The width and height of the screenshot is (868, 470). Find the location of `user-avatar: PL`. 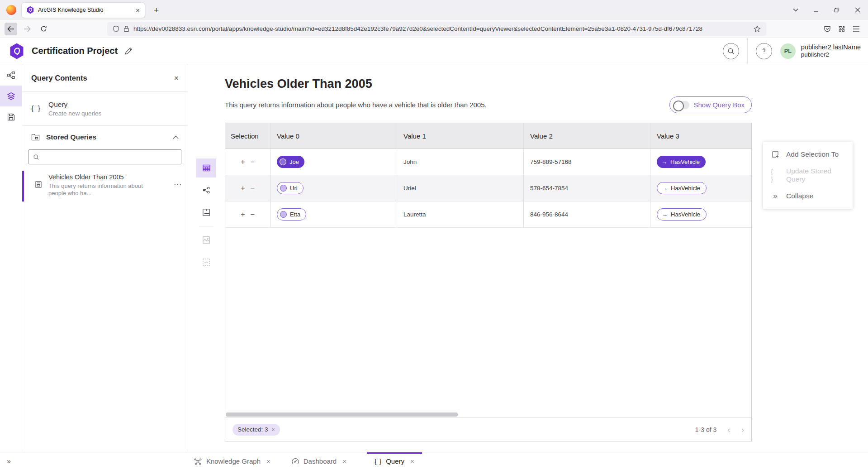

user-avatar: PL is located at coordinates (788, 51).